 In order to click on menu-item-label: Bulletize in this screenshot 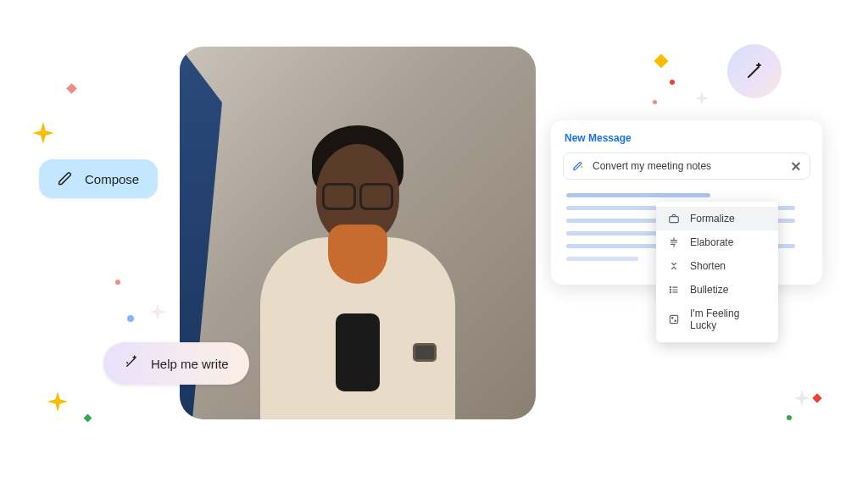, I will do `click(709, 290)`.